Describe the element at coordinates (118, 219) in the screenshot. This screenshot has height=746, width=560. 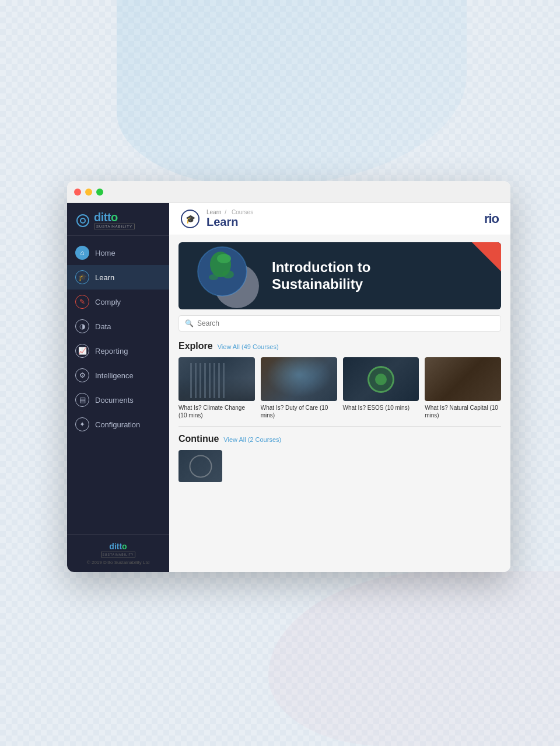
I see `sidebar-header: ditto SUSTAINABILITY` at that location.